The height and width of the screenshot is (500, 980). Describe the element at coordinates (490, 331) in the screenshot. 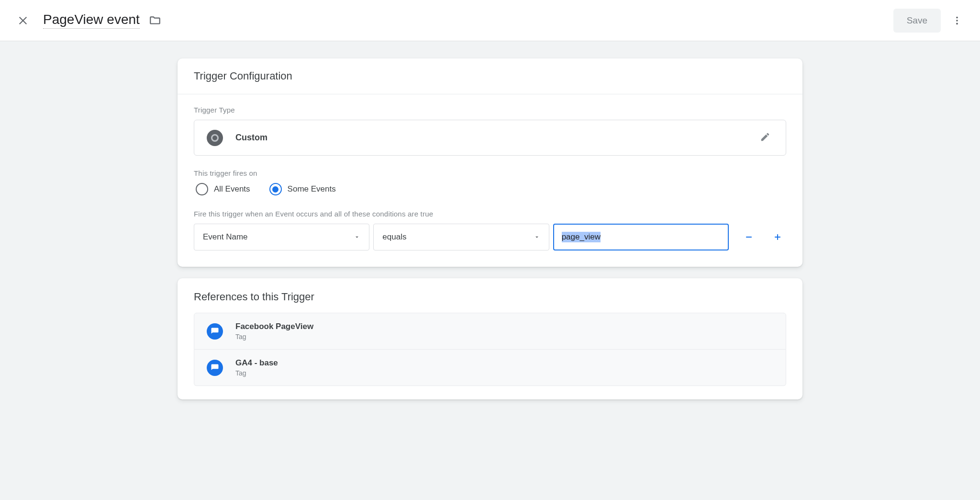

I see `reference-item: Facebook PageView Tag` at that location.